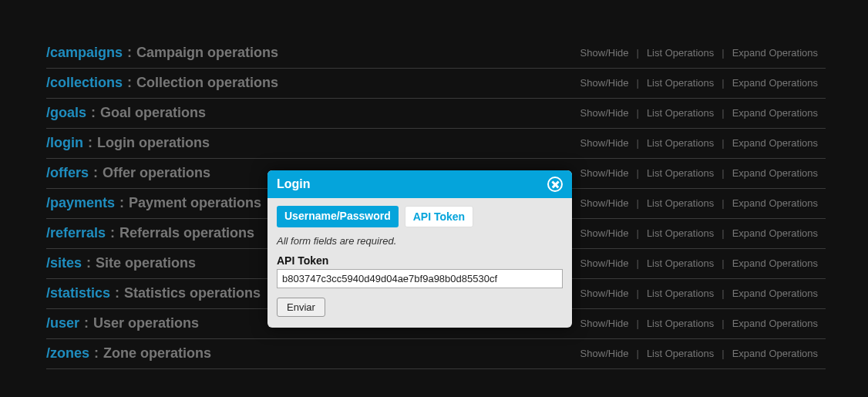 Image resolution: width=868 pixels, height=397 pixels. What do you see at coordinates (128, 173) in the screenshot?
I see `api-row-title: /offers:Offer operations` at bounding box center [128, 173].